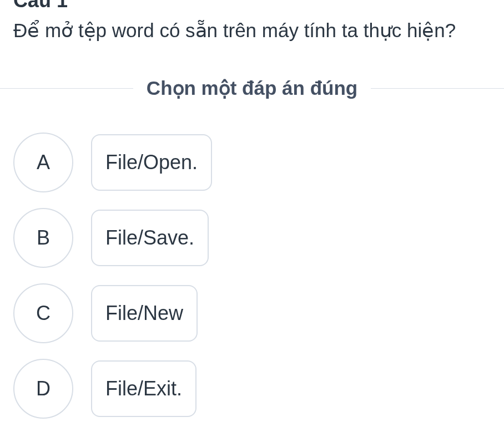  Describe the element at coordinates (67, 89) in the screenshot. I see `divider-left` at that location.